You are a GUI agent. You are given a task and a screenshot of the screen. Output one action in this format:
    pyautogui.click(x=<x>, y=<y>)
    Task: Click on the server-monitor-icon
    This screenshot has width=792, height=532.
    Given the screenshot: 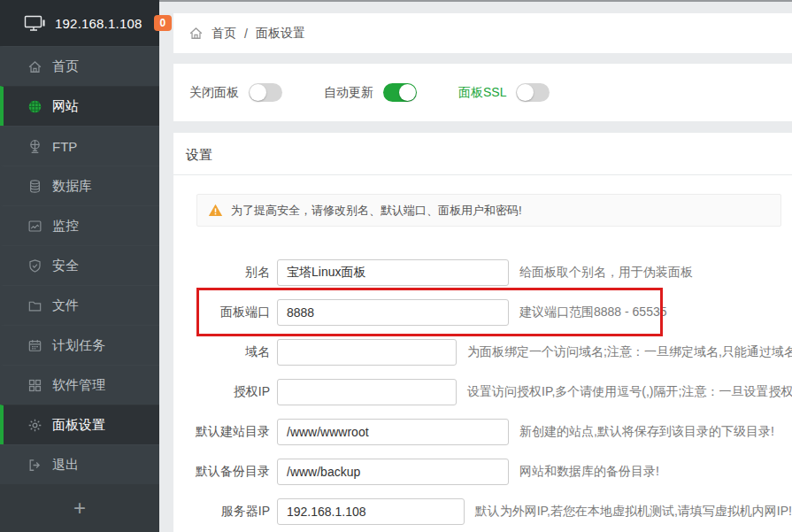 What is the action you would take?
    pyautogui.click(x=35, y=23)
    